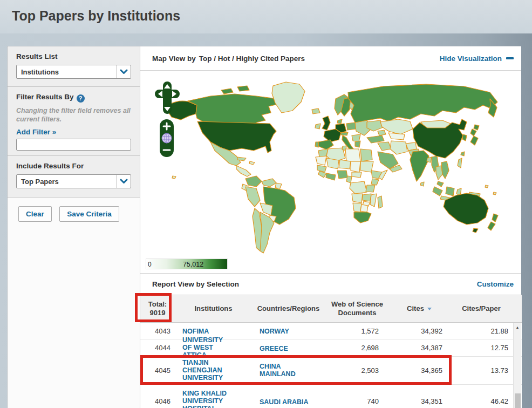 The image size is (532, 408). Describe the element at coordinates (214, 309) in the screenshot. I see `column-header-institutions: Institutions` at that location.